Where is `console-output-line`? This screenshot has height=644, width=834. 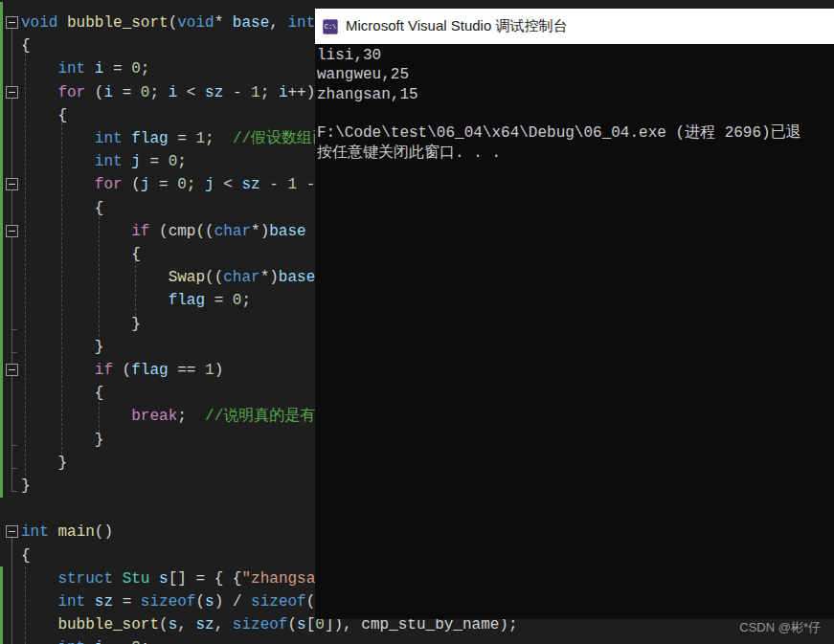
console-output-line is located at coordinates (575, 114).